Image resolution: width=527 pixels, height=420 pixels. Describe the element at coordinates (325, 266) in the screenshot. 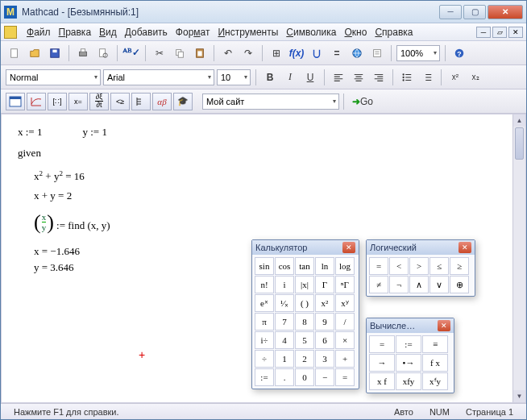

I see `calculator-cell: ln` at that location.